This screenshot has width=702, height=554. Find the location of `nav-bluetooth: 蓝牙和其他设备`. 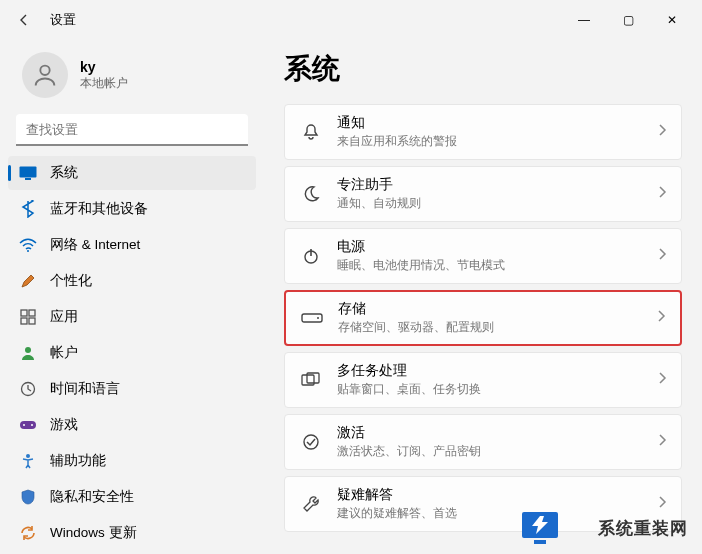

nav-bluetooth: 蓝牙和其他设备 is located at coordinates (132, 209).